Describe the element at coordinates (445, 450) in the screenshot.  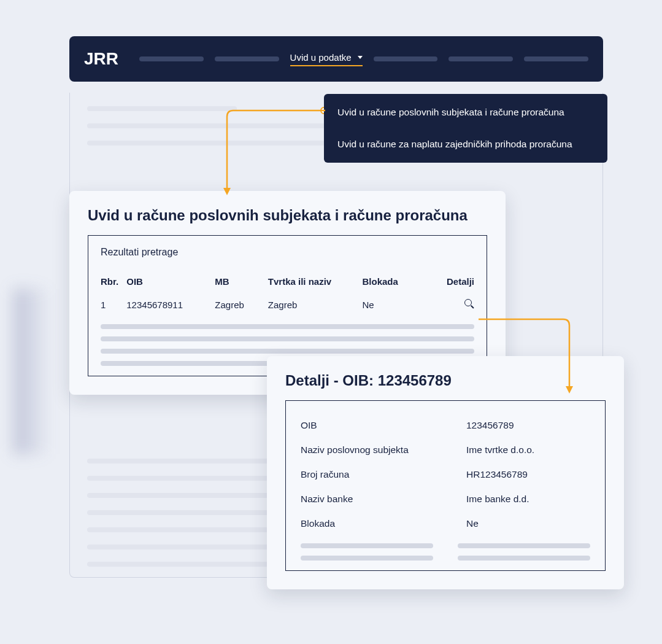
I see `details-row: Naziv poslovnog subjekta Ime tvrtke d.o.…` at that location.